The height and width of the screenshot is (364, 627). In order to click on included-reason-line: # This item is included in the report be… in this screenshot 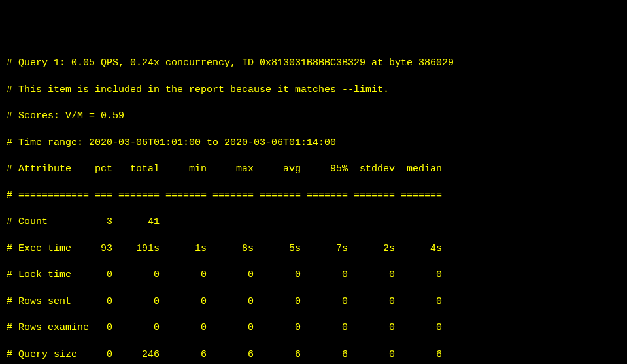, I will do `click(314, 90)`.